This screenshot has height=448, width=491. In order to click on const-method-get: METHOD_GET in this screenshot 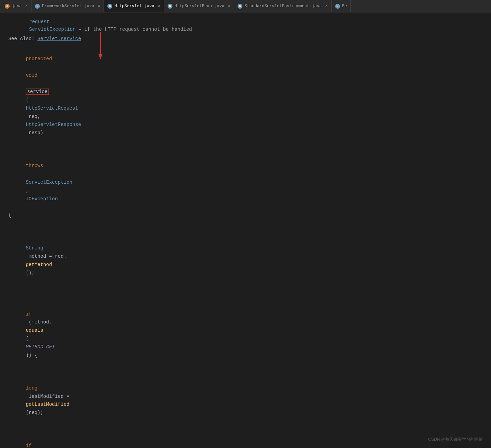, I will do `click(40, 347)`.